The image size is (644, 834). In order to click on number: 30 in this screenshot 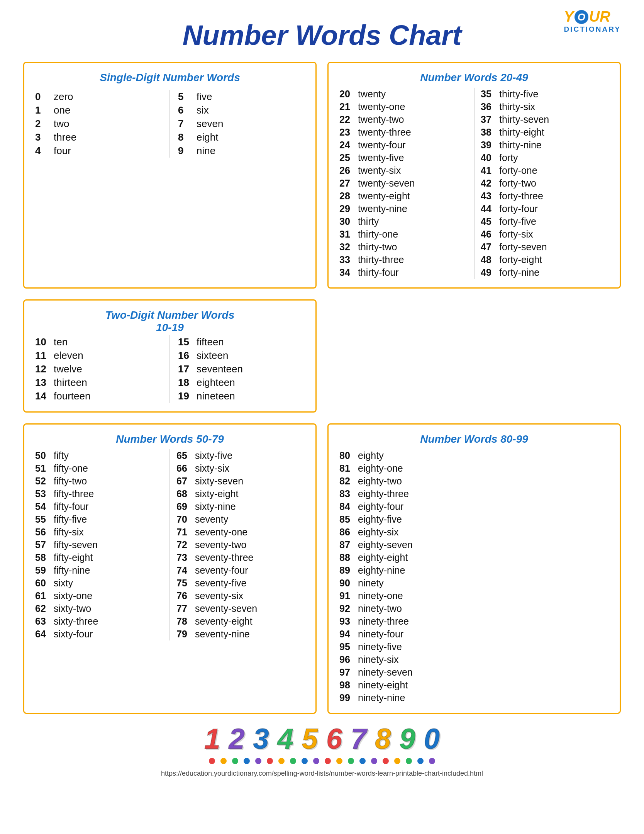, I will do `click(349, 222)`.